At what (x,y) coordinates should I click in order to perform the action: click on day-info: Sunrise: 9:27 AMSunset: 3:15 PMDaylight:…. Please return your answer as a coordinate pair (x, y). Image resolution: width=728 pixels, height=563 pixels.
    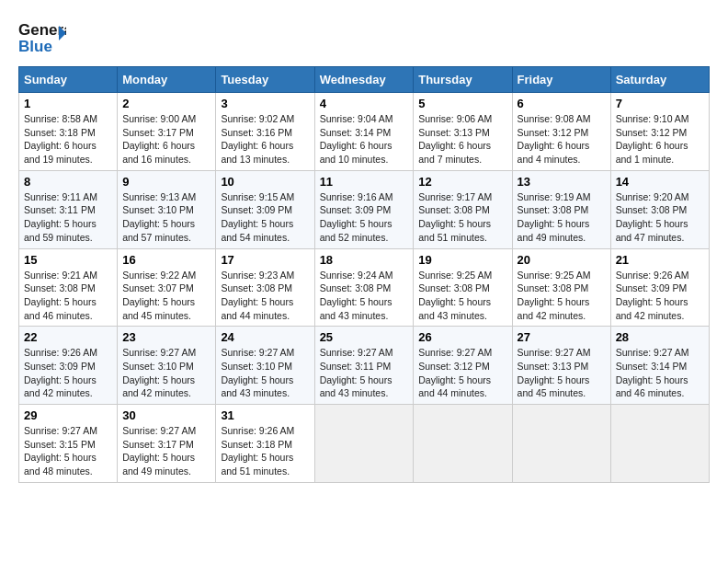
    Looking at the image, I should click on (61, 451).